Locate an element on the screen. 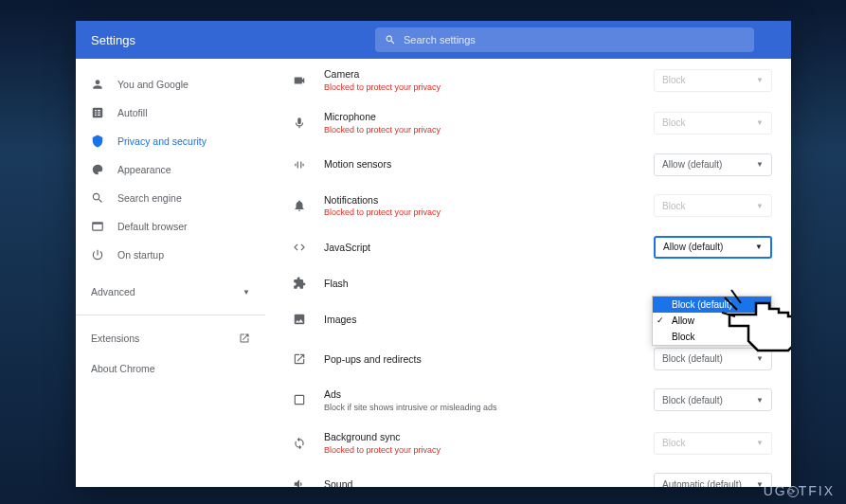 The height and width of the screenshot is (504, 846). perm-row-ads: Ads Block if site shows intrusive or mis… is located at coordinates (529, 400).